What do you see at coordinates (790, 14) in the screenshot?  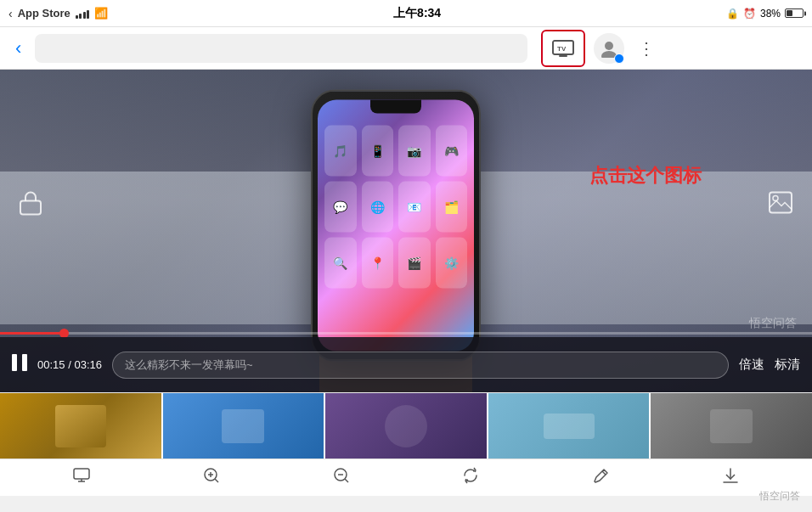 I see `battery-fill` at bounding box center [790, 14].